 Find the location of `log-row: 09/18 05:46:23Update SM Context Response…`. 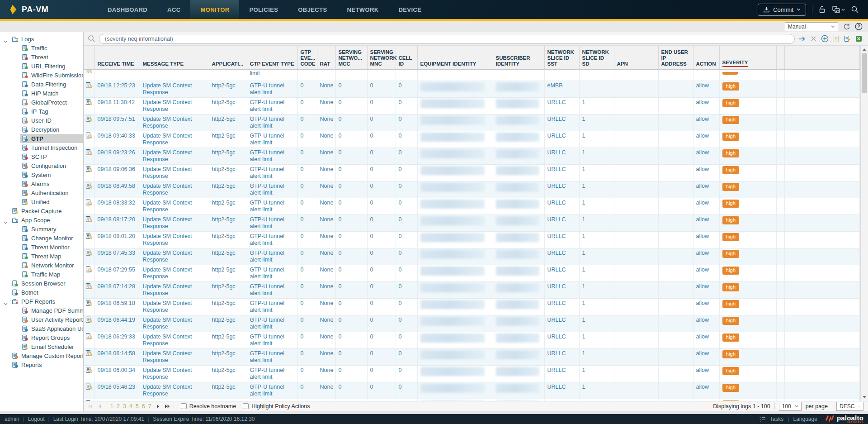

log-row: 09/18 05:46:23Update SM Context Response… is located at coordinates (472, 390).